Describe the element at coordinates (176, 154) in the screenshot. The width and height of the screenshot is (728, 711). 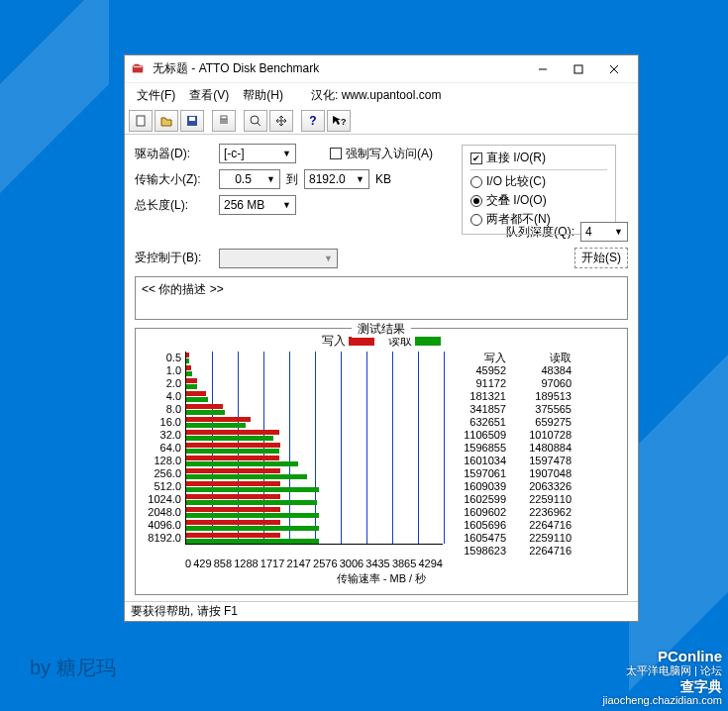
I see `drive-label: 驱动器(D):` at that location.